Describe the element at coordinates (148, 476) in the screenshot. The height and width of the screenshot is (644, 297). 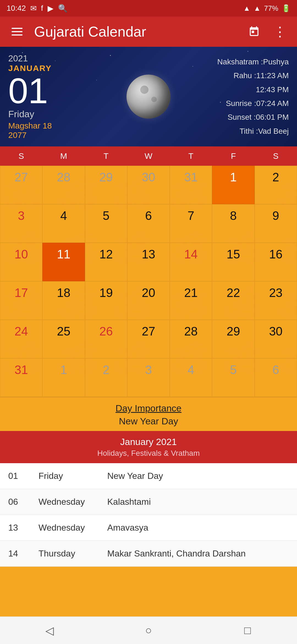
I see `holiday-row-1: 01 Friday New Year Day` at that location.